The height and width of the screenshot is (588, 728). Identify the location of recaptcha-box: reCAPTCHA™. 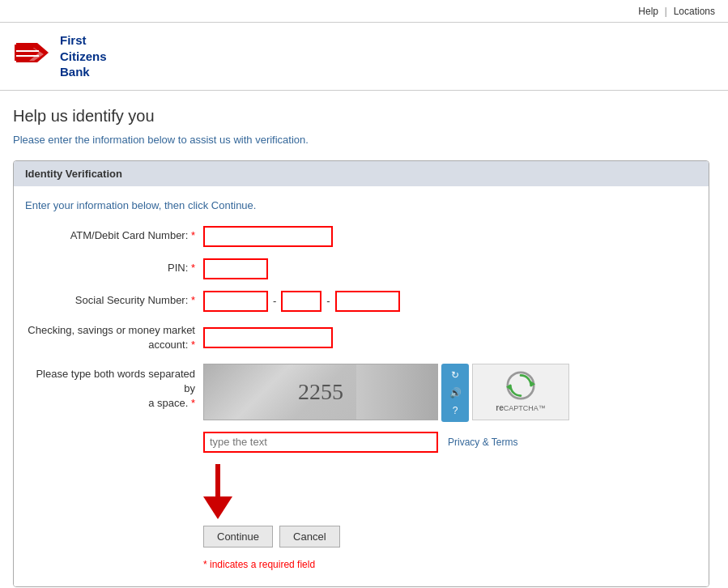
(521, 392).